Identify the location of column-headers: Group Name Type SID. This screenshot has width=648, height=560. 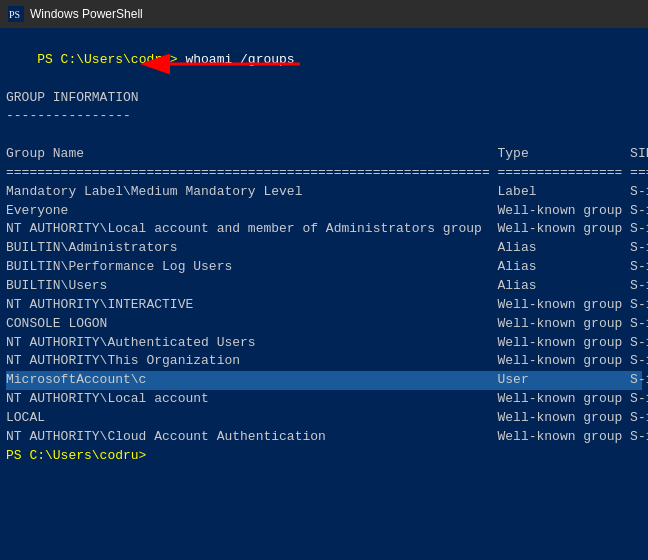
(324, 154).